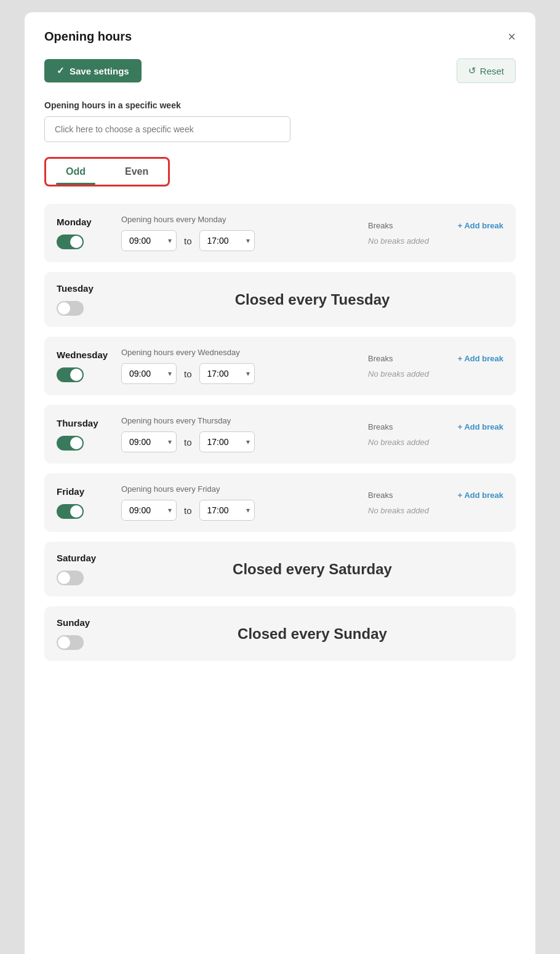  I want to click on thursday-open-time-wrapper: 09:00, so click(149, 442).